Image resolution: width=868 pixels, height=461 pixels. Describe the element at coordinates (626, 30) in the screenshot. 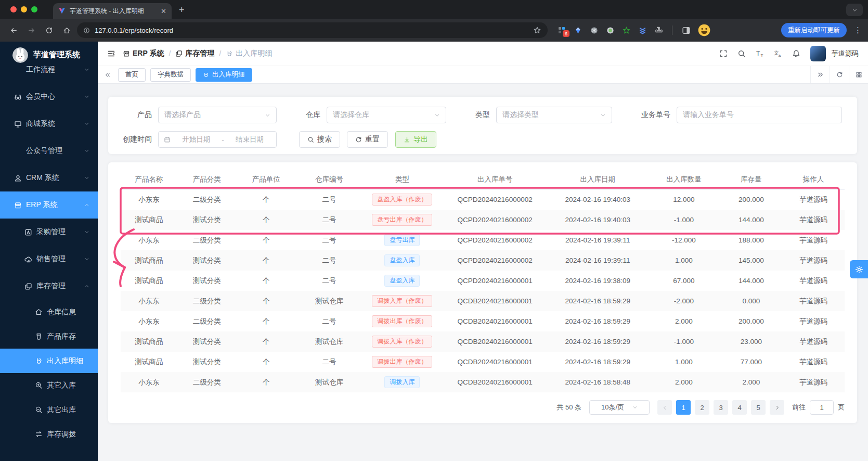

I see `extension-star-icon` at that location.